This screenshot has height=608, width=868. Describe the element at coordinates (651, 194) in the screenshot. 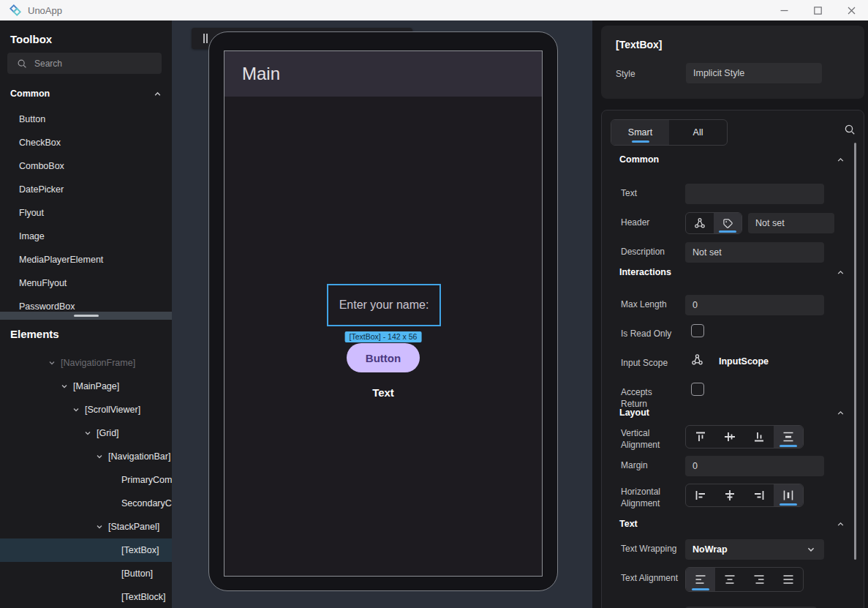

I see `text-label: Text` at that location.